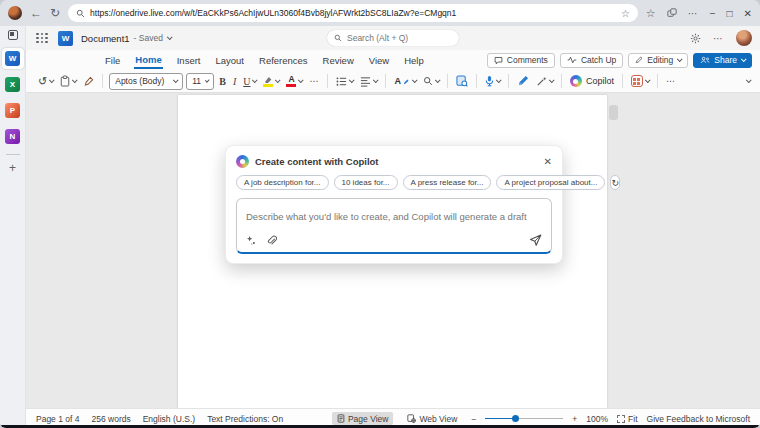 The image size is (760, 428). What do you see at coordinates (222, 82) in the screenshot?
I see `bold-button: B` at bounding box center [222, 82].